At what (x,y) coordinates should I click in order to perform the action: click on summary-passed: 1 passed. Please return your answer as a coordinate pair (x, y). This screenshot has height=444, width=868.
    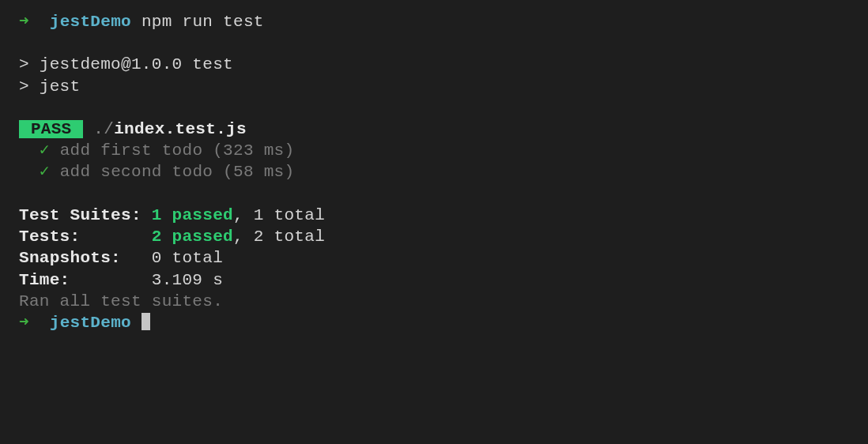
    Looking at the image, I should click on (193, 215).